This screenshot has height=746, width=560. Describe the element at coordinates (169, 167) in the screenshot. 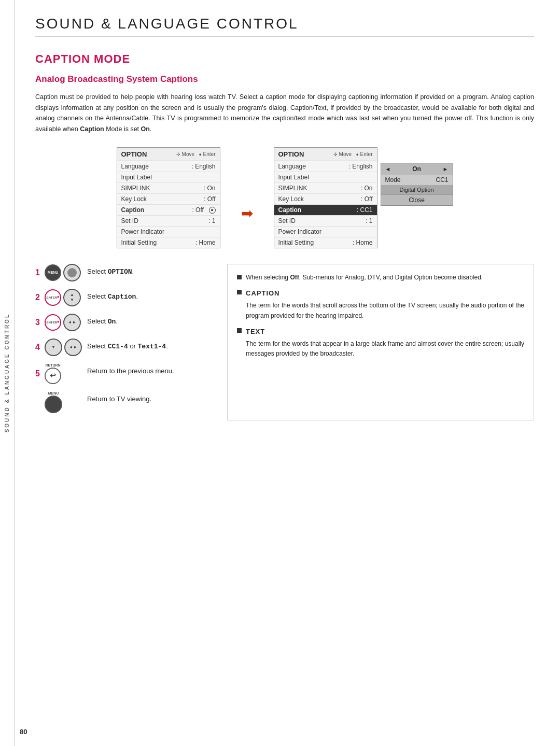

I see `menu1-row-language: Language : English` at that location.